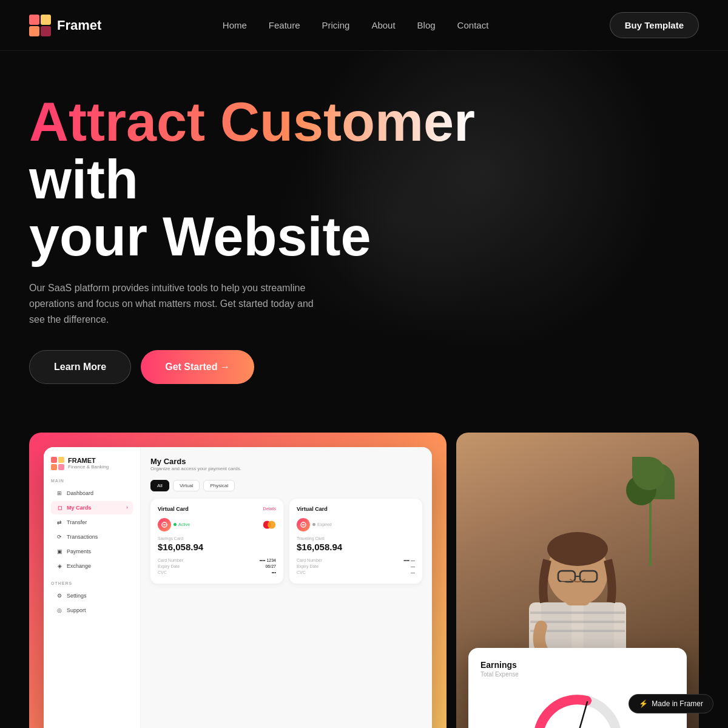  Describe the element at coordinates (356, 567) in the screenshot. I see `card2-expiry-row: Expiry Date —` at that location.